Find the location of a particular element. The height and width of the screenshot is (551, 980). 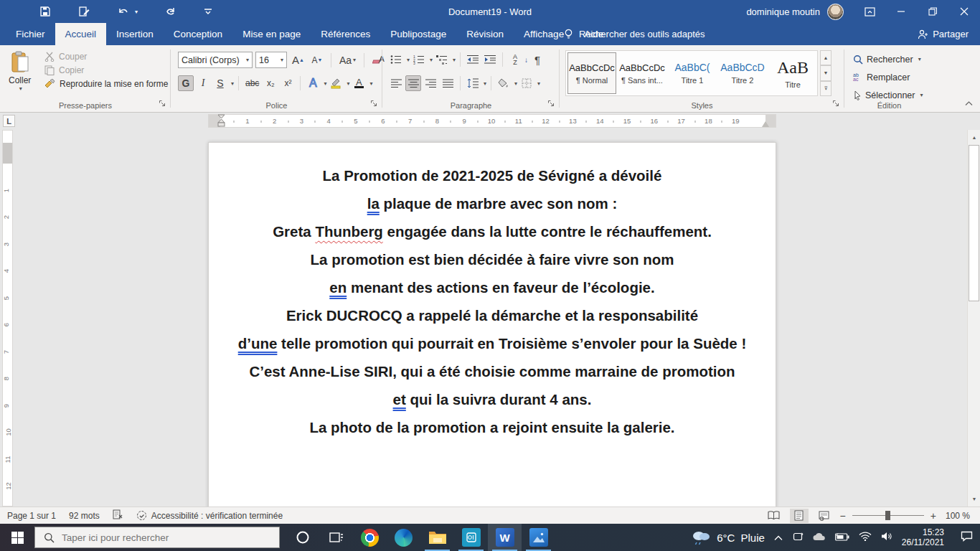

cut-button: Couper is located at coordinates (106, 57).